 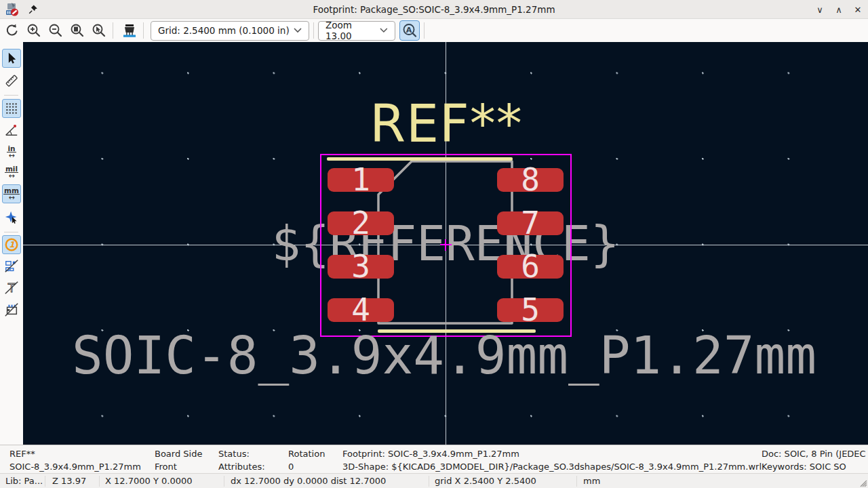 I want to click on board-side-value: Front, so click(x=178, y=466).